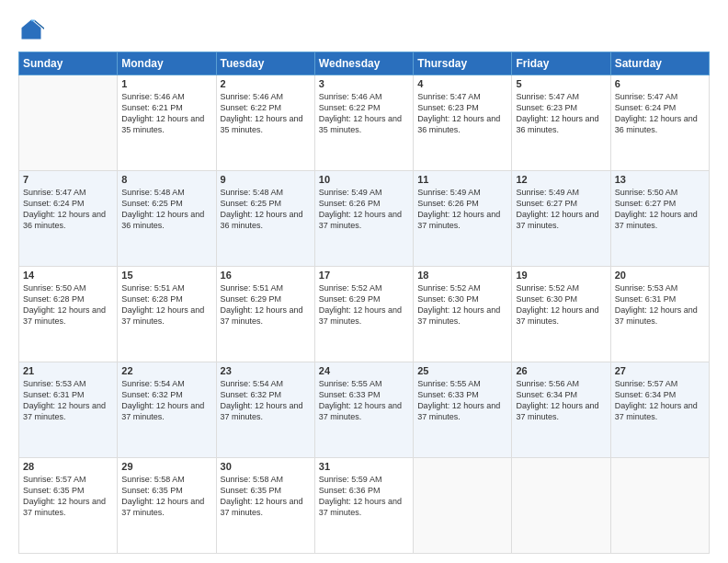 The image size is (728, 563). Describe the element at coordinates (266, 179) in the screenshot. I see `day-number: 9` at that location.